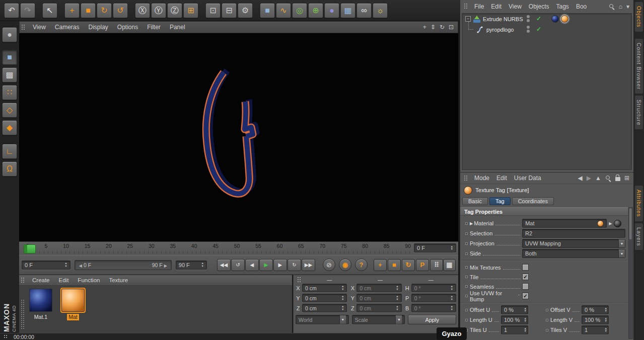 The height and width of the screenshot is (340, 644). I want to click on play-loop-button: ↻, so click(294, 265).